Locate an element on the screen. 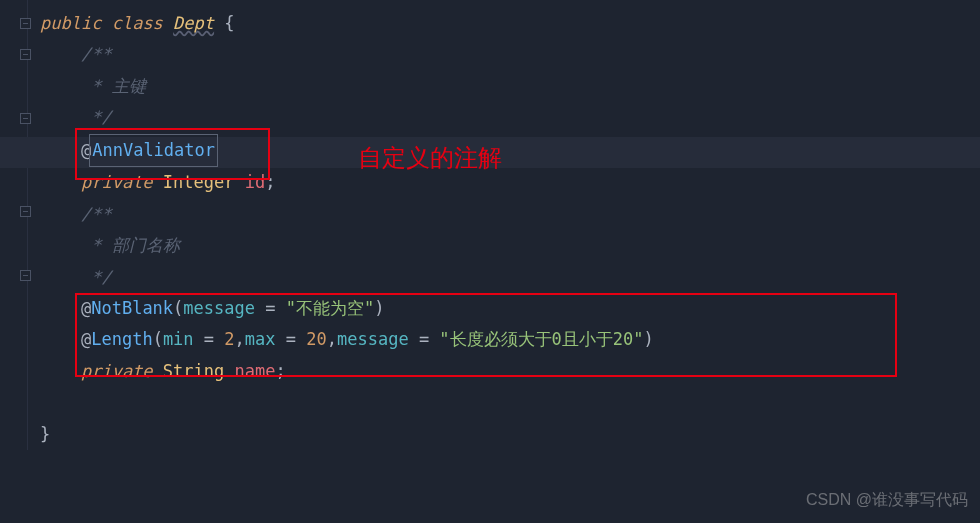 The image size is (980, 523). annotation-label: 自定义的注解 is located at coordinates (430, 158).